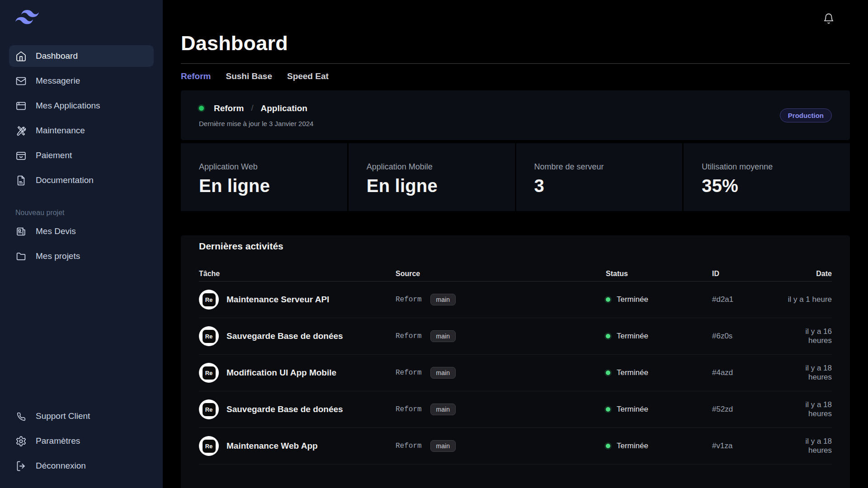 The height and width of the screenshot is (488, 868). Describe the element at coordinates (806, 274) in the screenshot. I see `column-header-date: Date` at that location.